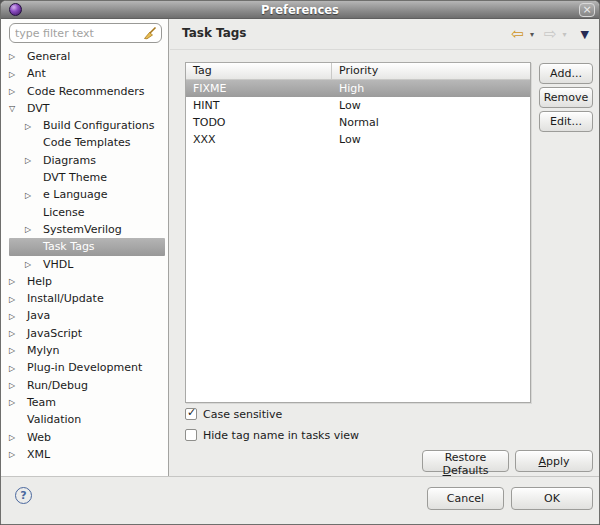  I want to click on tree-expander-icon: ▽, so click(18, 108).